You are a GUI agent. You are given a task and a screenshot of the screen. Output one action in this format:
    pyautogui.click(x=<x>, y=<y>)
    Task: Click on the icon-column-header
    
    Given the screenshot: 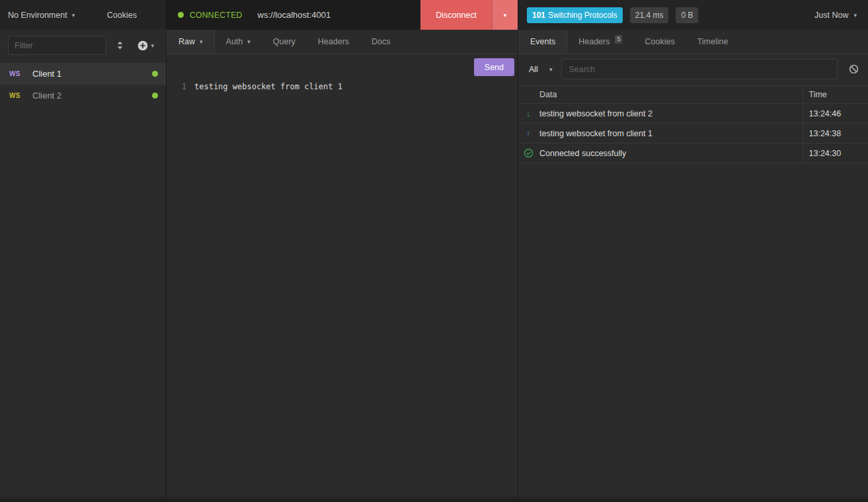 What is the action you would take?
    pyautogui.click(x=526, y=95)
    